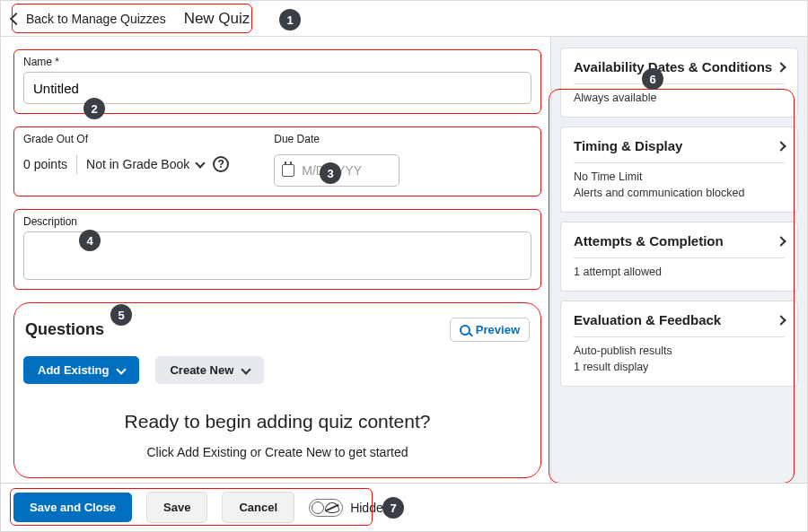 The width and height of the screenshot is (808, 532). I want to click on chevron-left-icon, so click(16, 18).